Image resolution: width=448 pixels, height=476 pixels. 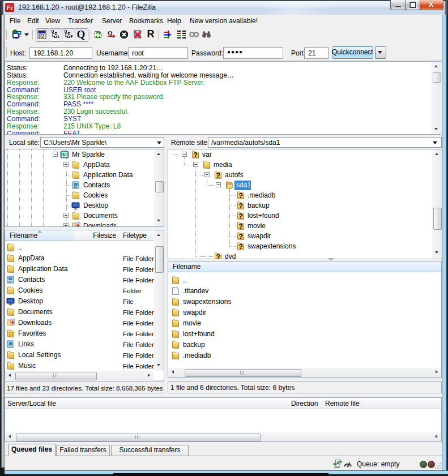 What do you see at coordinates (59, 36) in the screenshot?
I see `svg-text: L` at bounding box center [59, 36].